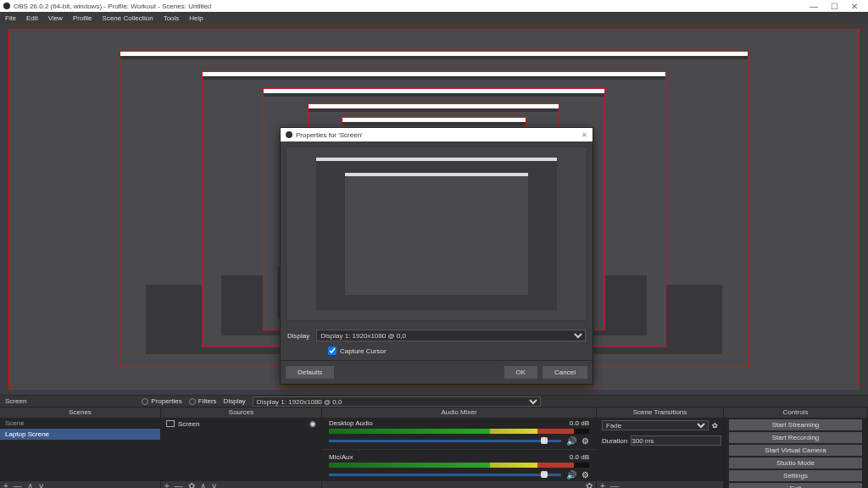 The image size is (868, 488). What do you see at coordinates (31, 485) in the screenshot?
I see `scene-up-button: ∧` at bounding box center [31, 485].